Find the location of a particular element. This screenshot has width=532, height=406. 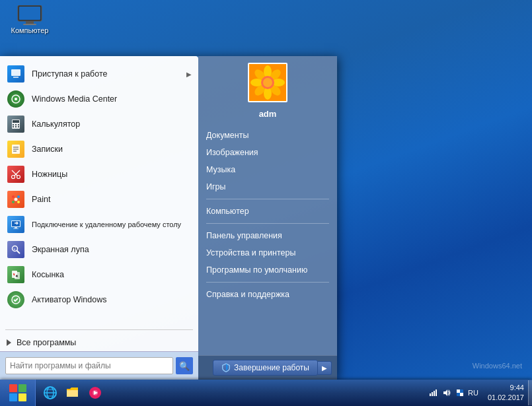

right-item-control-panel: Панель управления is located at coordinates (268, 236).